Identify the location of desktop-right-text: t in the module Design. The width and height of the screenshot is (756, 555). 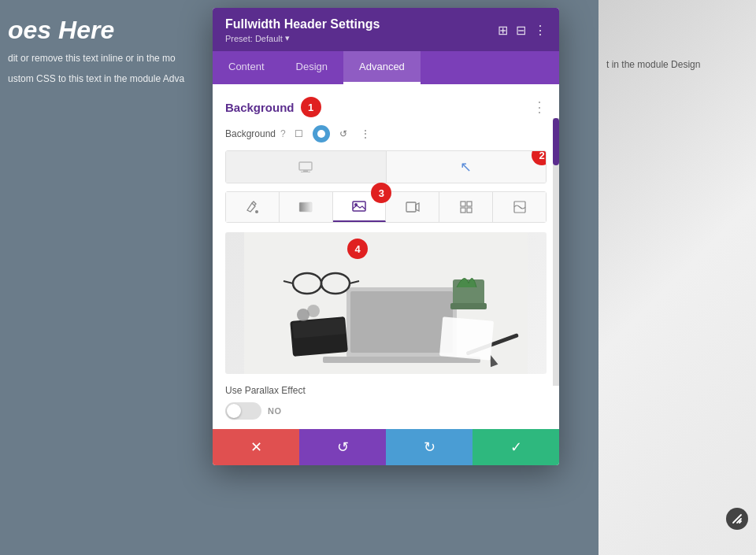
(681, 65).